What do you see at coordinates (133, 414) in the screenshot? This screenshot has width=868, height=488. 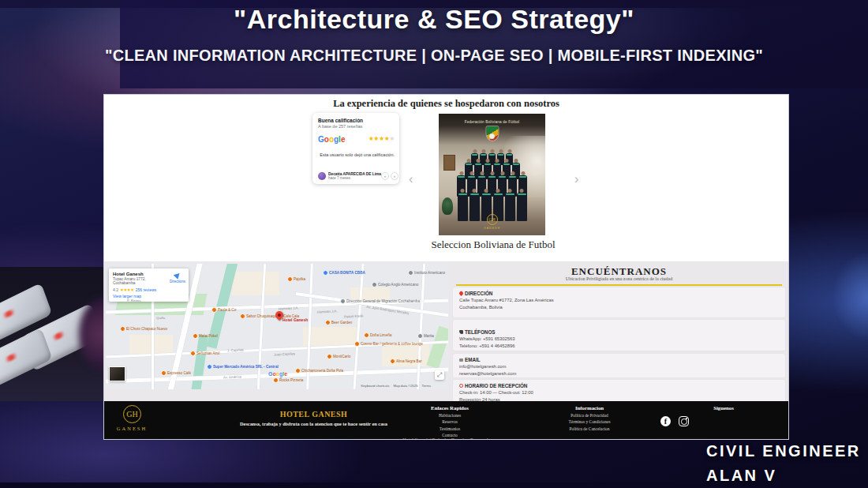 I see `footer-monogram-icon: GH` at bounding box center [133, 414].